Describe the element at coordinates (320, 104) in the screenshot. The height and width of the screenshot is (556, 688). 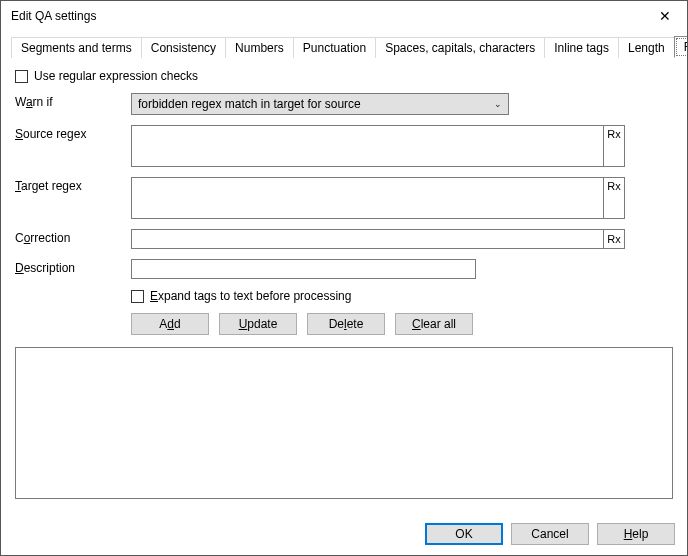
I see `warn-if-dropdown: forbidden regex match in target for sour…` at that location.